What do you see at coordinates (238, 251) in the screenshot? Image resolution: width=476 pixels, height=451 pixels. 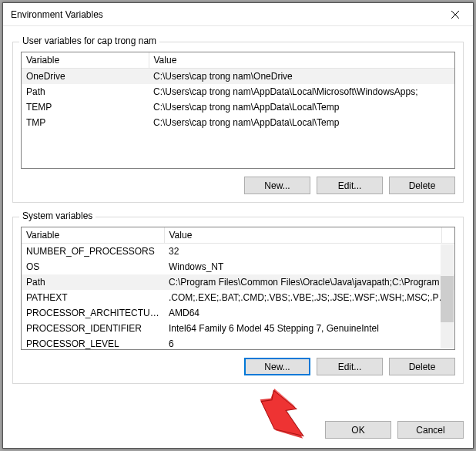 I see `table-row: NUMBER_OF_PROCESSORS32` at bounding box center [238, 251].